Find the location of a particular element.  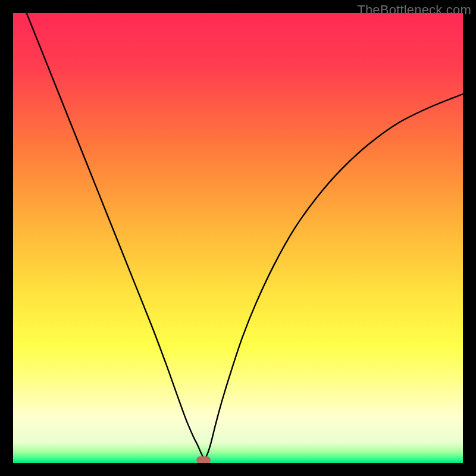

optimum-marker is located at coordinates (203, 459).